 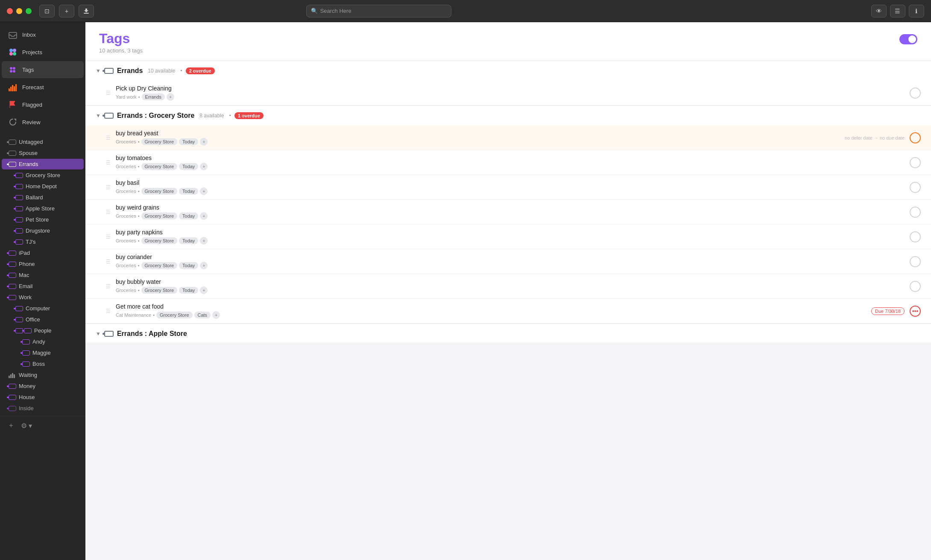 What do you see at coordinates (43, 105) in the screenshot?
I see `sidebar-item-flagged: Flagged` at bounding box center [43, 105].